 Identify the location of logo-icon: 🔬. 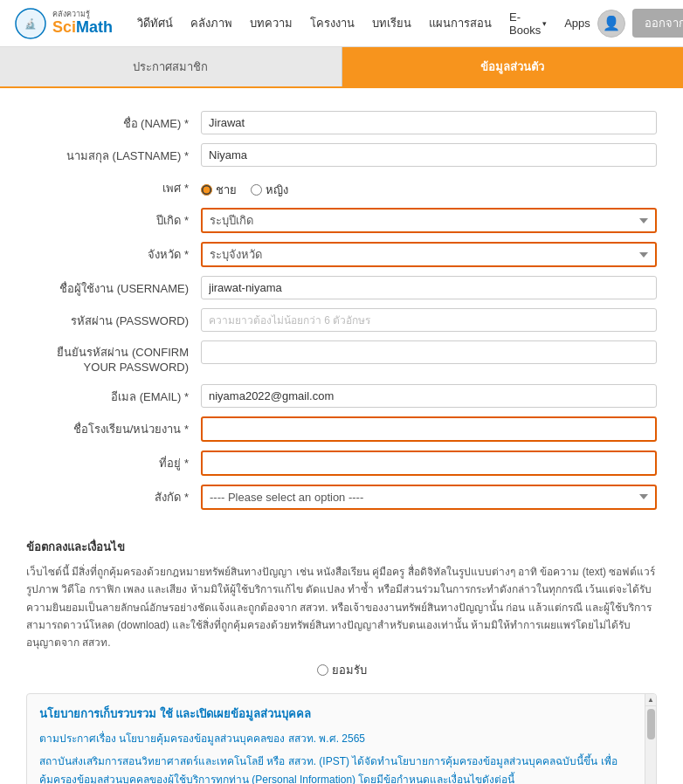
(31, 24).